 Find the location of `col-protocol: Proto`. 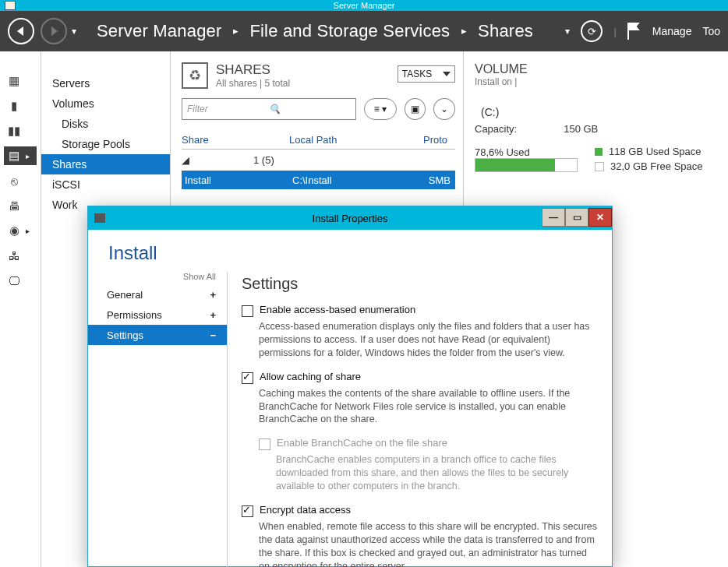

col-protocol: Proto is located at coordinates (440, 140).